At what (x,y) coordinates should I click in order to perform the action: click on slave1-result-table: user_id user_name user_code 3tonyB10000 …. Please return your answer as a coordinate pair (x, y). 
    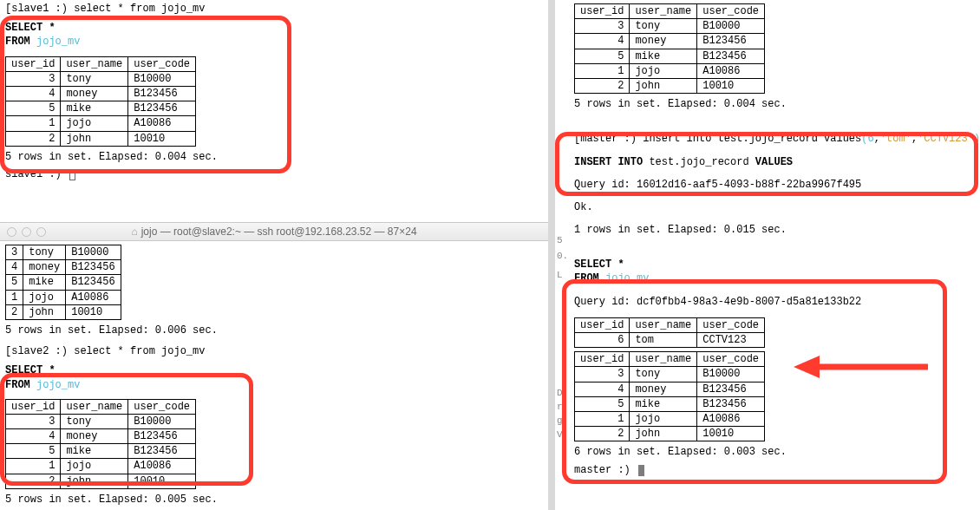
    Looking at the image, I should click on (101, 101).